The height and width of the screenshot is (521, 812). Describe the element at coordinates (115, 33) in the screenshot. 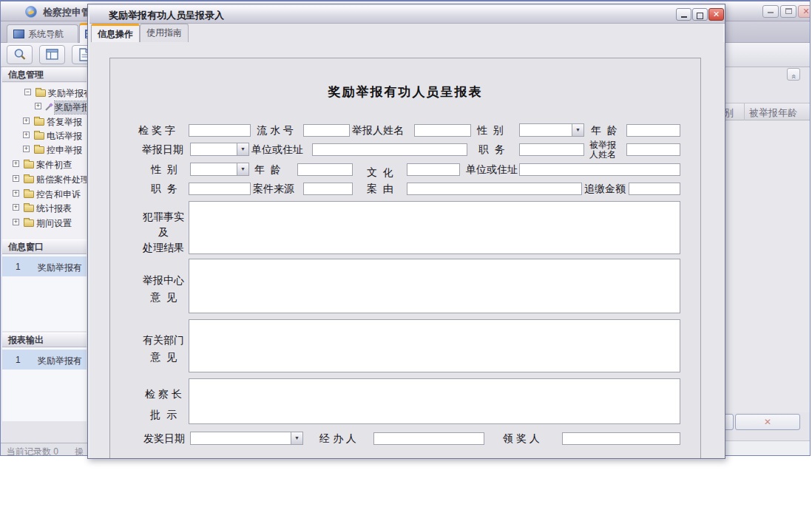

I see `tab-info-operation: 信息操作` at that location.